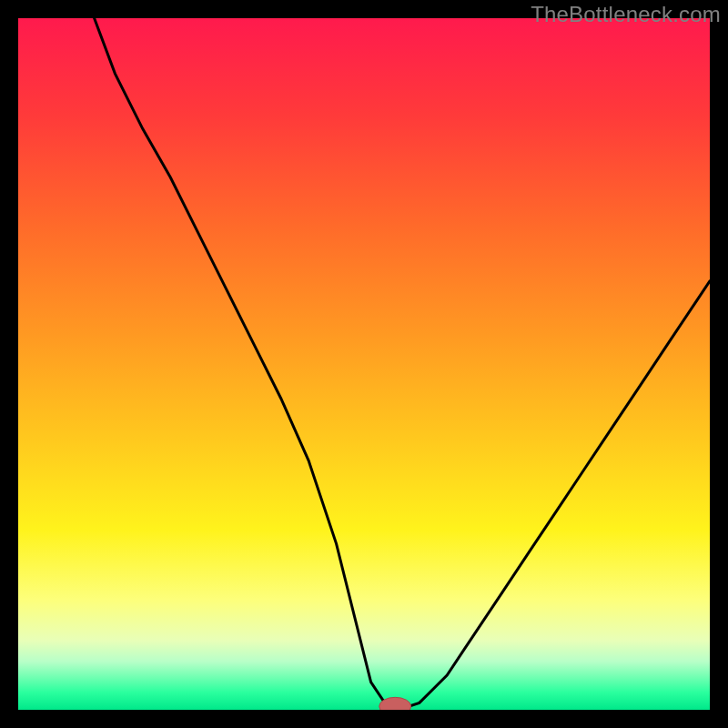  Describe the element at coordinates (626, 15) in the screenshot. I see `watermark-text: TheBottleneck.com` at that location.